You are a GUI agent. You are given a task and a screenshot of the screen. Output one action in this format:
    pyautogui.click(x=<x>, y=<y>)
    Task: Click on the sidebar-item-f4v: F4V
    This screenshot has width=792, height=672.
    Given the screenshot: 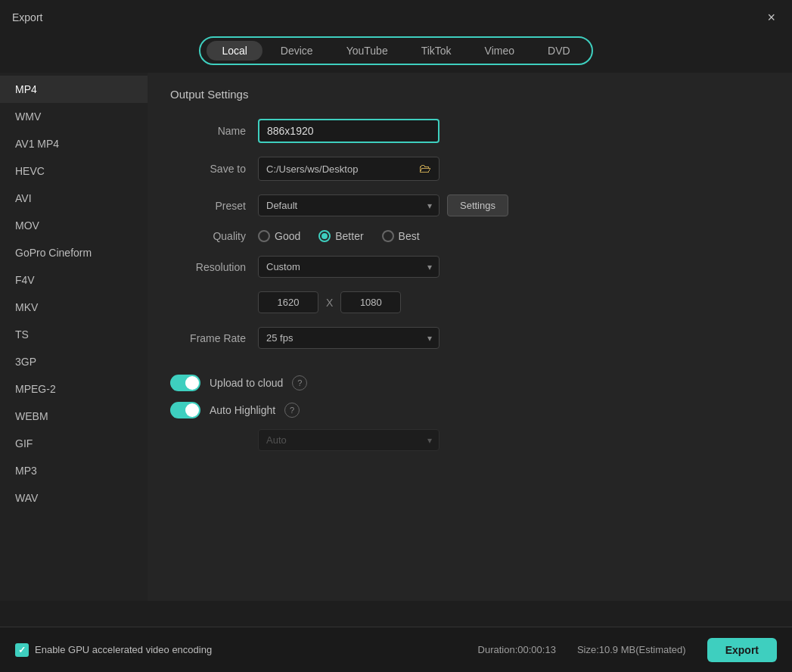 What is the action you would take?
    pyautogui.click(x=74, y=280)
    